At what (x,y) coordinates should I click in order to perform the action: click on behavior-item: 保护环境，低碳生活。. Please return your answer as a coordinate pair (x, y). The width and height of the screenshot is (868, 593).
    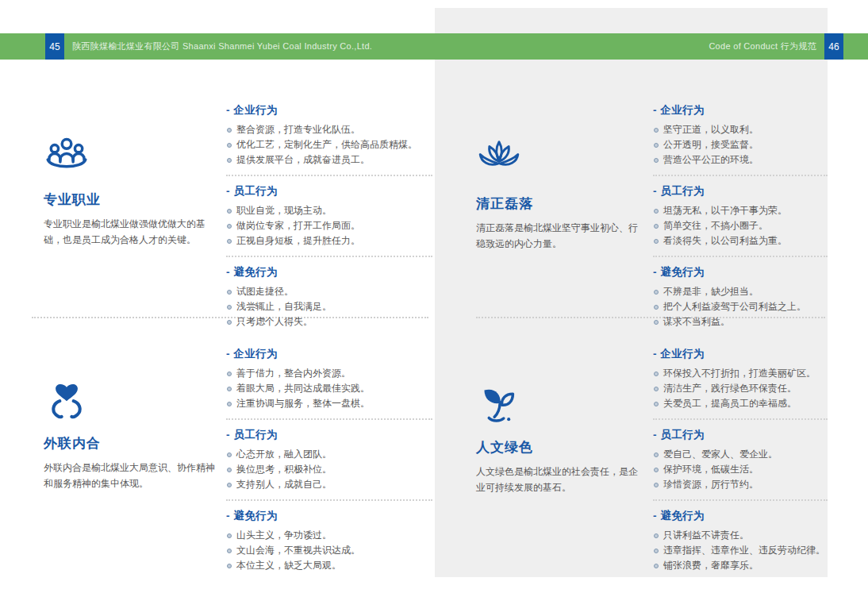
    Looking at the image, I should click on (740, 470).